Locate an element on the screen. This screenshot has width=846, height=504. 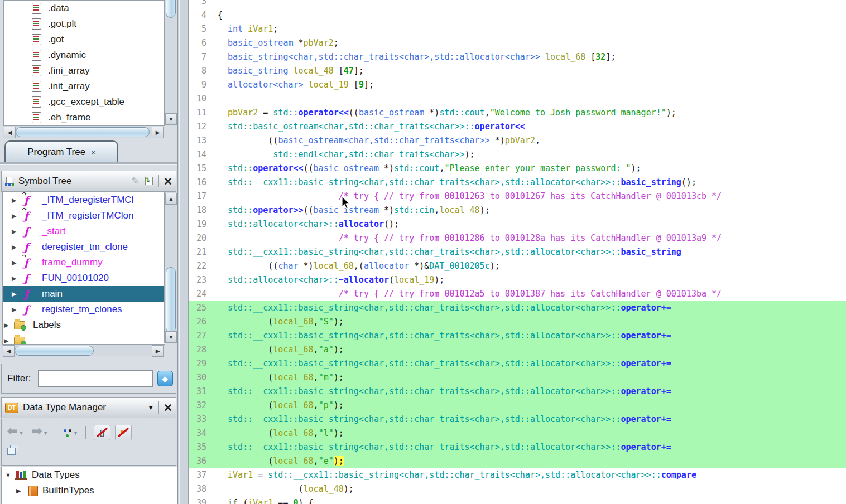
dtm-item-data-types: ▼Data Types is located at coordinates (89, 475).